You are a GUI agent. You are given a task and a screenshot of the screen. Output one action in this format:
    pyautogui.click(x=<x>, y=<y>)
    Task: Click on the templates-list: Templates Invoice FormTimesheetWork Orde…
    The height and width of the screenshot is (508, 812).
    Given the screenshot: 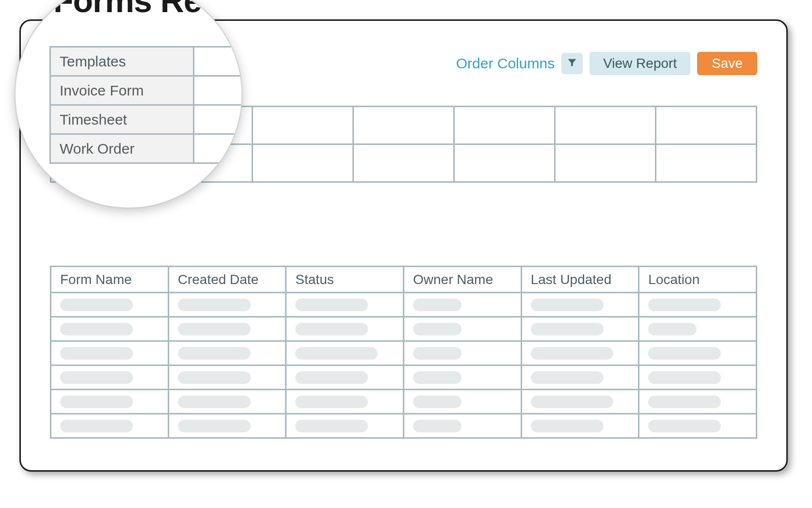 What is the action you would take?
    pyautogui.click(x=146, y=105)
    